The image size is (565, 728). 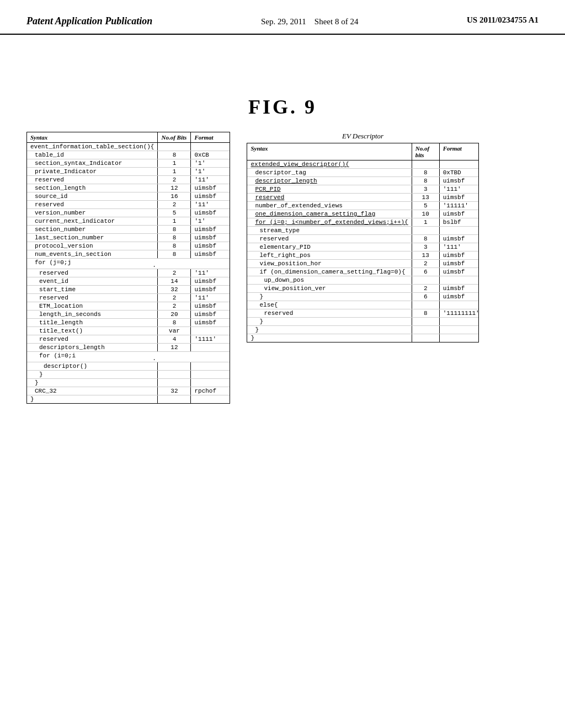 I want to click on ev-table-row: left_right_pos 13 uimsbf, so click(x=363, y=256).